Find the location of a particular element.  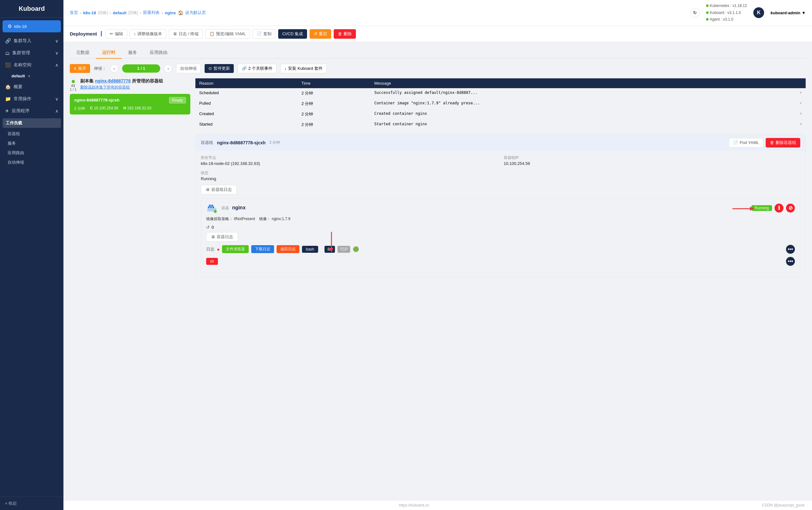

restart-button: ↺ 重启 is located at coordinates (320, 34).